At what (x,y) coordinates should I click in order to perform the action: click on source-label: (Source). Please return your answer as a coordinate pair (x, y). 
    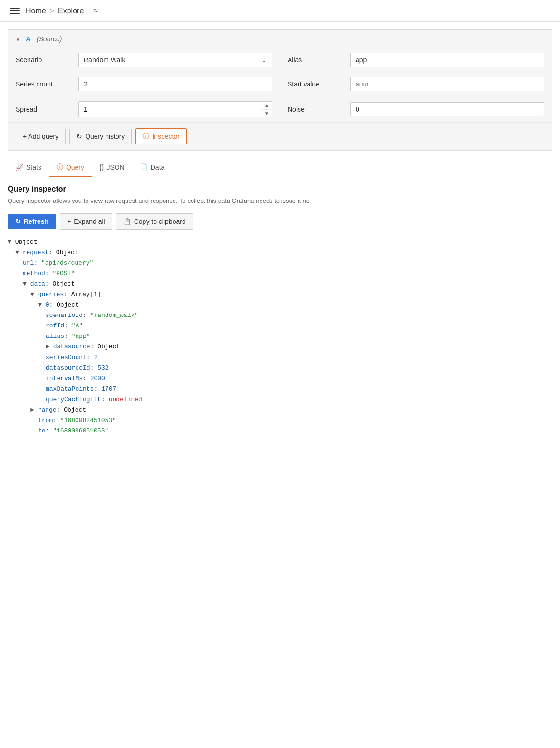
    Looking at the image, I should click on (49, 39).